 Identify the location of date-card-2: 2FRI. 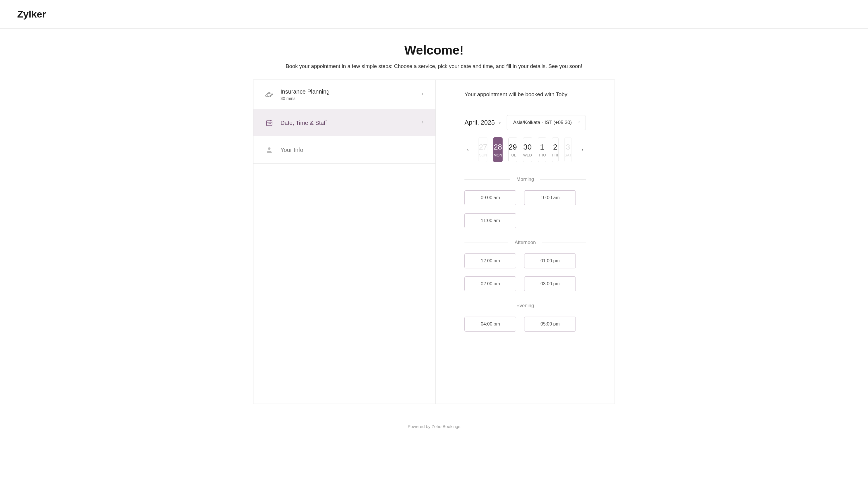
(555, 150).